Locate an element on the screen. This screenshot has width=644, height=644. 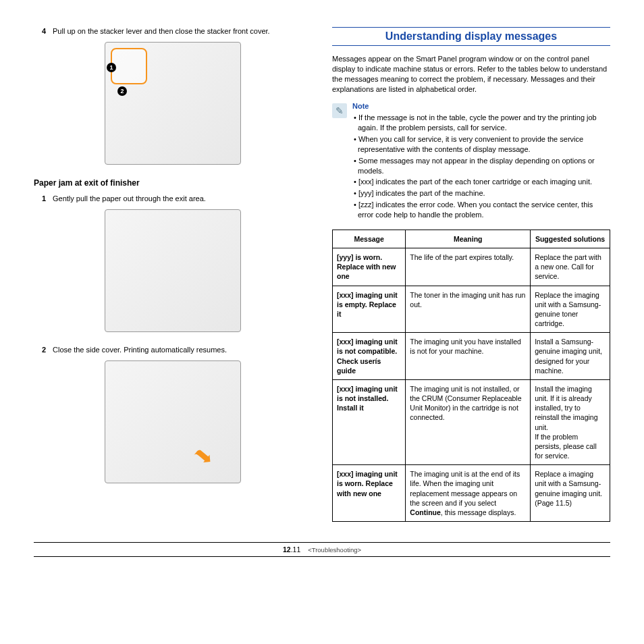
step-text: Pull up on the stacker lever and then cl… is located at coordinates (182, 31).